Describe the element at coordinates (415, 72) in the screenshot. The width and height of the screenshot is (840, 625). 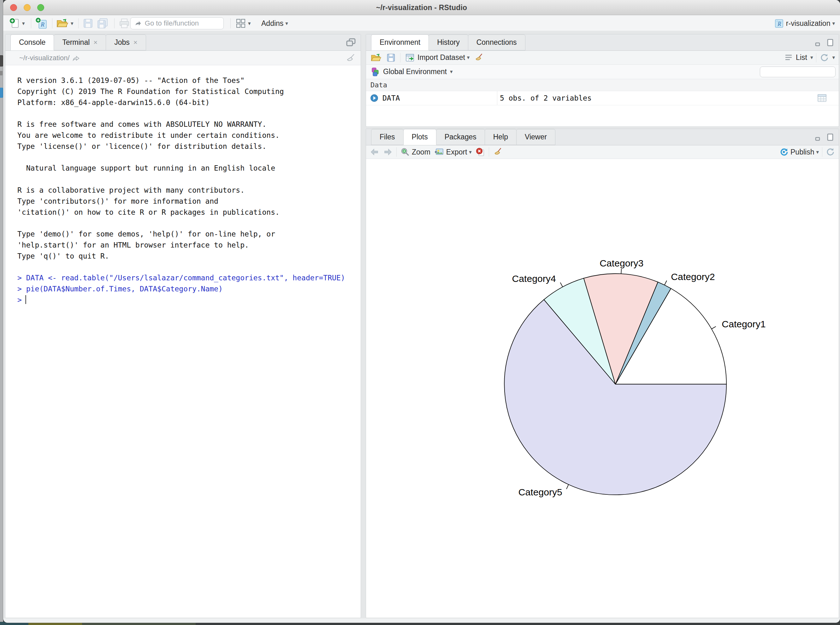
I see `global-environment-label: Global Environment` at that location.